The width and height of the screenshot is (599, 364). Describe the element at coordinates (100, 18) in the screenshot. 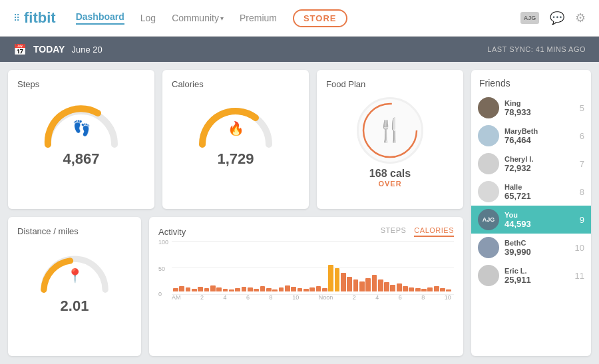

I see `nav-dashboard: Dashboard` at that location.